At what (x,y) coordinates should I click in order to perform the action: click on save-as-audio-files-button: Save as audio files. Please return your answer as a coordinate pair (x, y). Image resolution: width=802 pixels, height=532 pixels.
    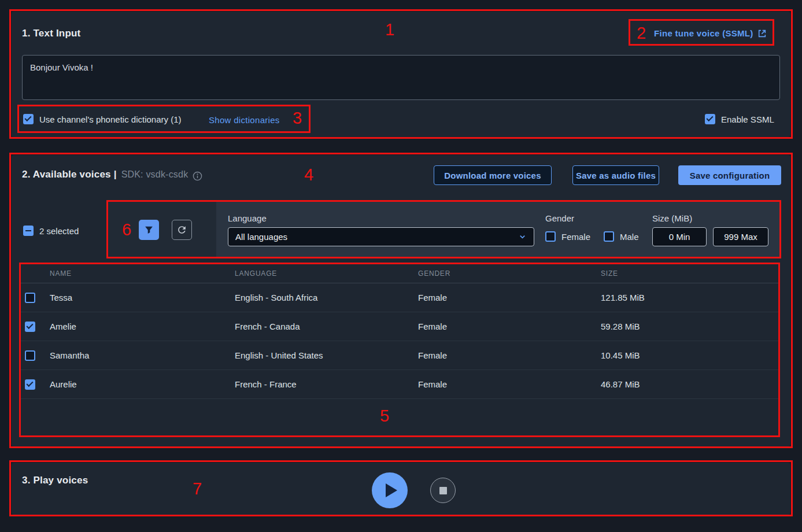
    Looking at the image, I should click on (616, 175).